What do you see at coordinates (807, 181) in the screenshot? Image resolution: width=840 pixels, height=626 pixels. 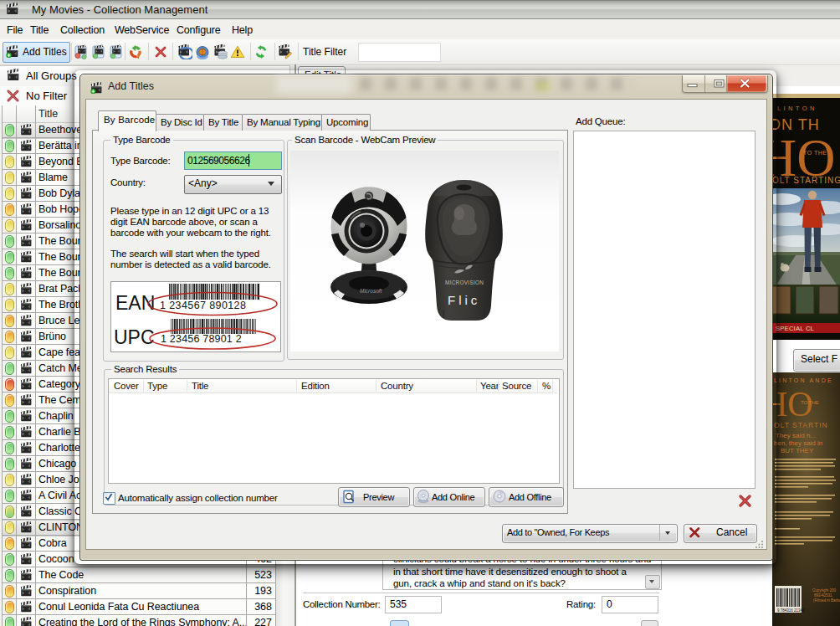 I see `svg-text: OLT STARTING` at bounding box center [807, 181].